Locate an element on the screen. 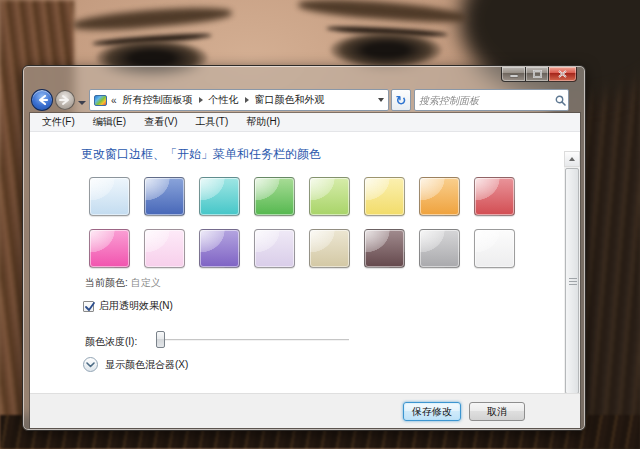 This screenshot has width=640, height=449. breadcrumb-prefix: « is located at coordinates (114, 100).